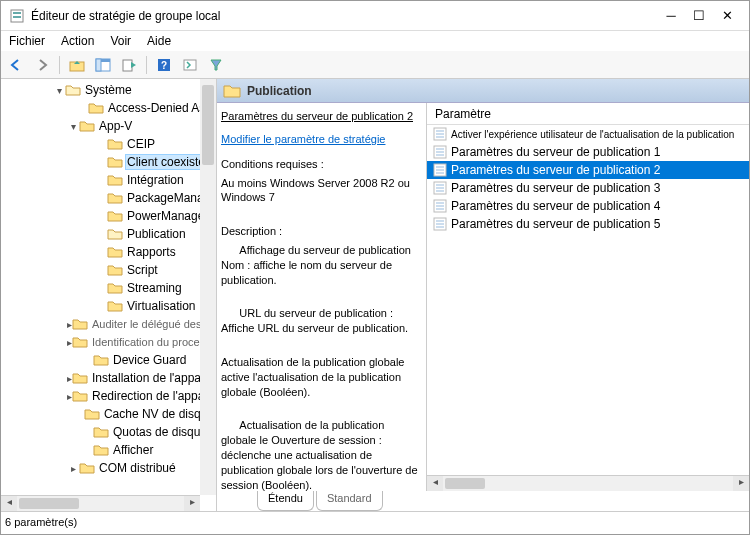 The width and height of the screenshot is (750, 535). I want to click on expander-icon: ▸, so click(73, 468).